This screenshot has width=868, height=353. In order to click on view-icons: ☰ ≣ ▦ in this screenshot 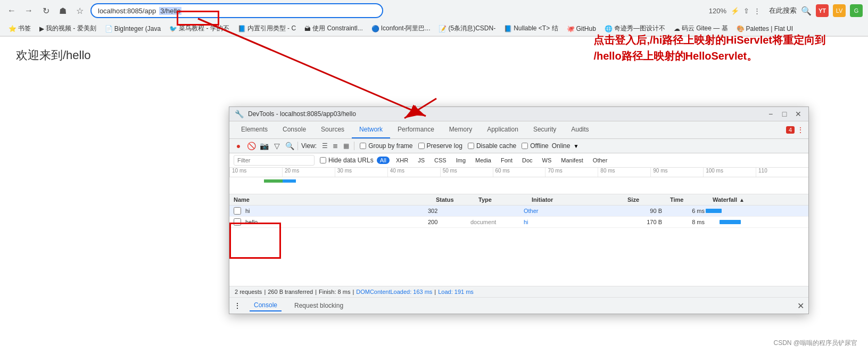, I will do `click(335, 146)`.